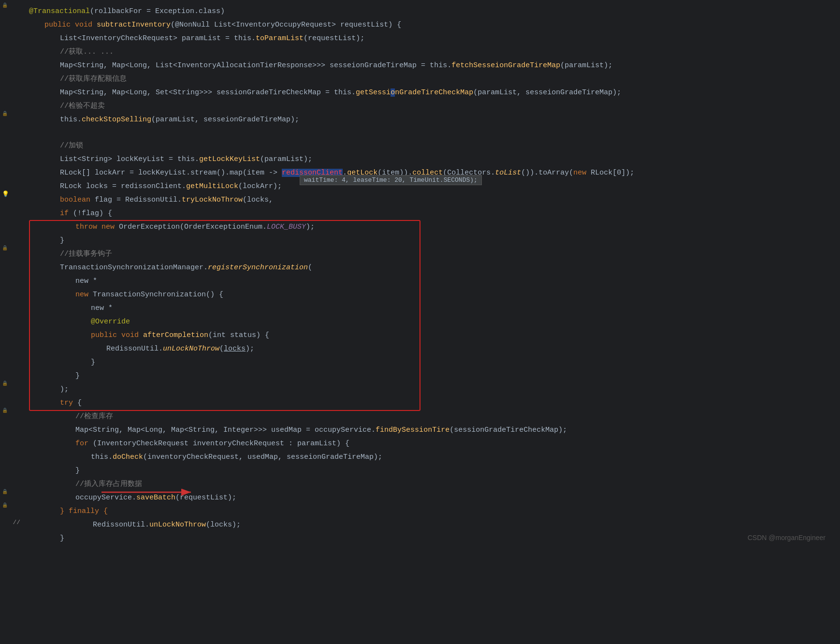  I want to click on line-code: for (InventoryCheckRequest inventoryChec…, so click(432, 444).